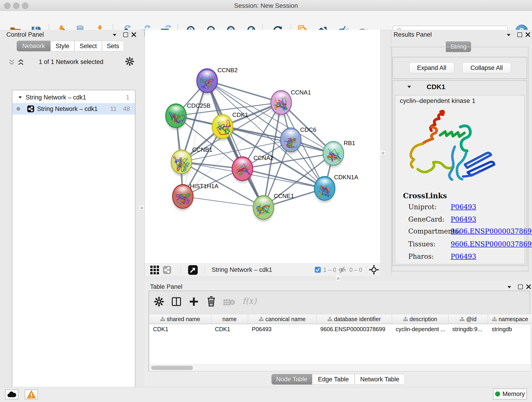  I want to click on gene-detail-box: cyclin–dependent kinase 1, so click(460, 179).